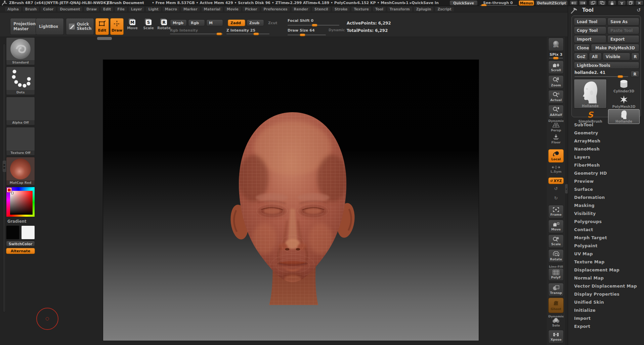 This screenshot has width=644, height=345. Describe the element at coordinates (605, 157) in the screenshot. I see `tool-section: Layers` at that location.